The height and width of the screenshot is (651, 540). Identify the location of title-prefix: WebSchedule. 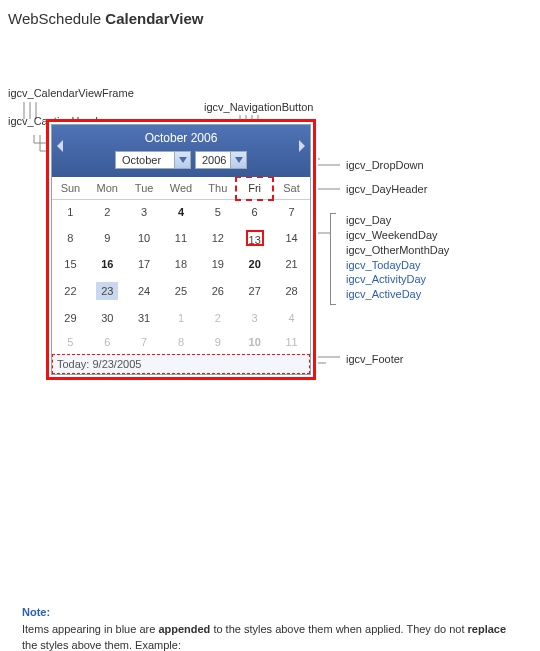
(56, 18).